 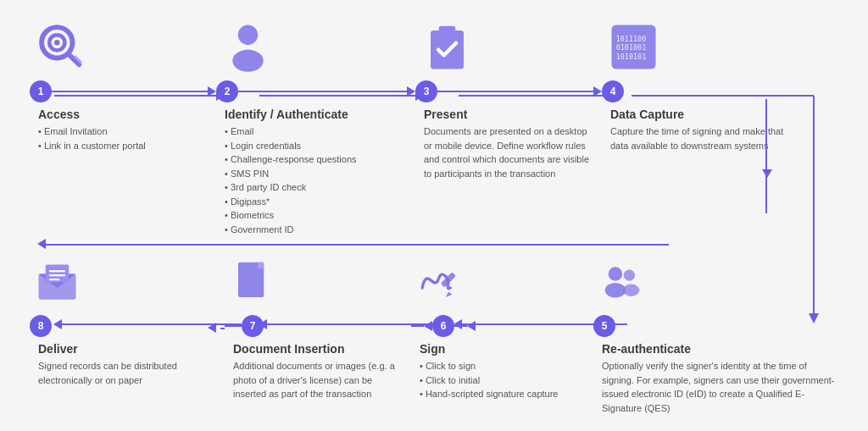 What do you see at coordinates (119, 319) in the screenshot?
I see `step-8-block: 8 Deliver Signed records can be distribu…` at bounding box center [119, 319].